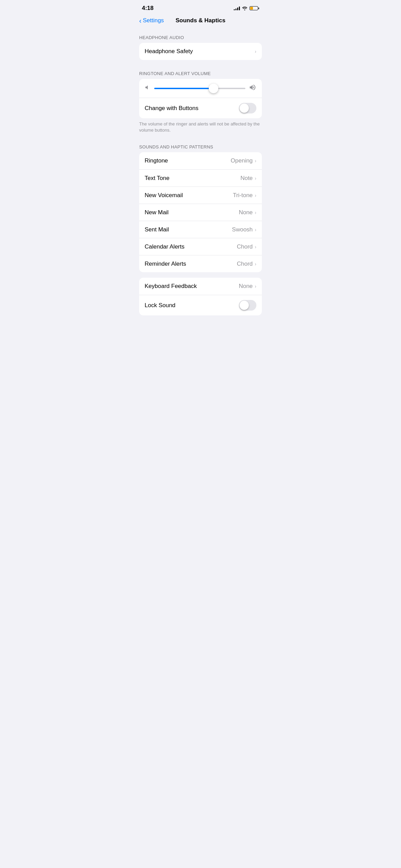 The width and height of the screenshot is (401, 868). Describe the element at coordinates (200, 286) in the screenshot. I see `keyboard-feedback-row: Keyboard Feedback None ›` at that location.